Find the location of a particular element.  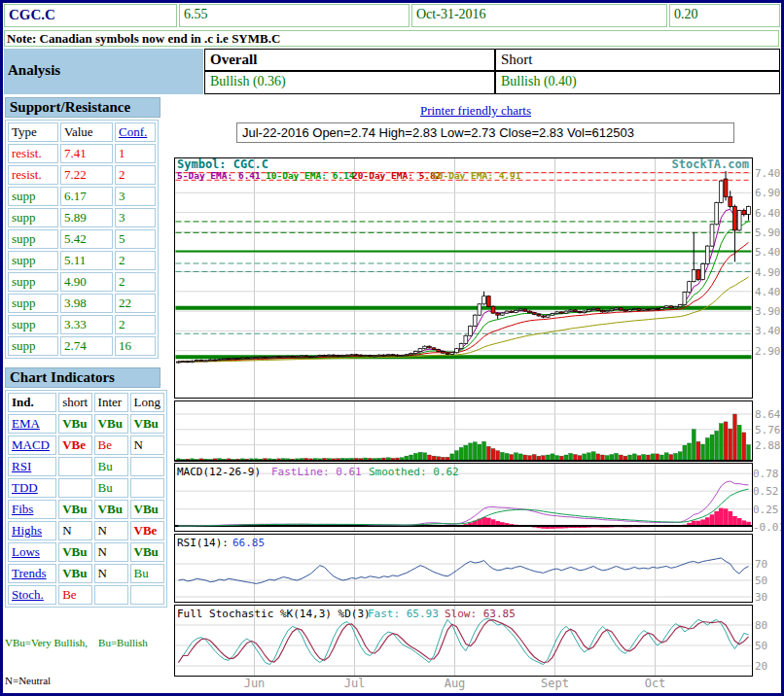

ci-header-inter: Inter is located at coordinates (111, 402).